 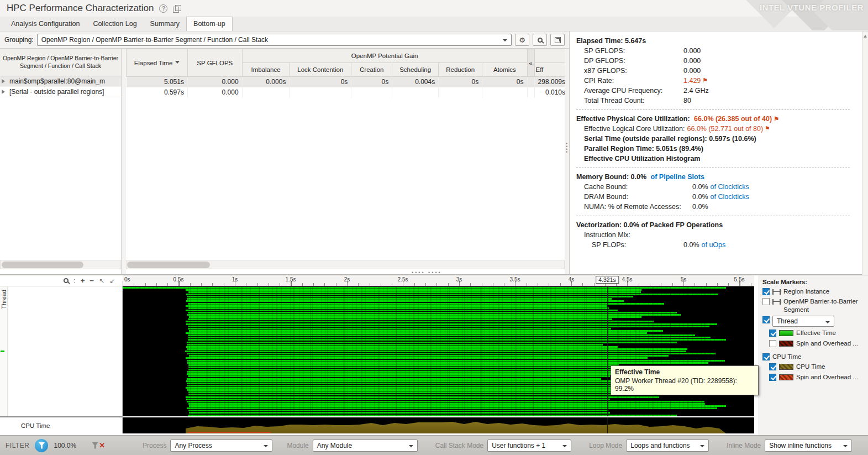 I want to click on customize-grouping-button: ⚙, so click(x=522, y=40).